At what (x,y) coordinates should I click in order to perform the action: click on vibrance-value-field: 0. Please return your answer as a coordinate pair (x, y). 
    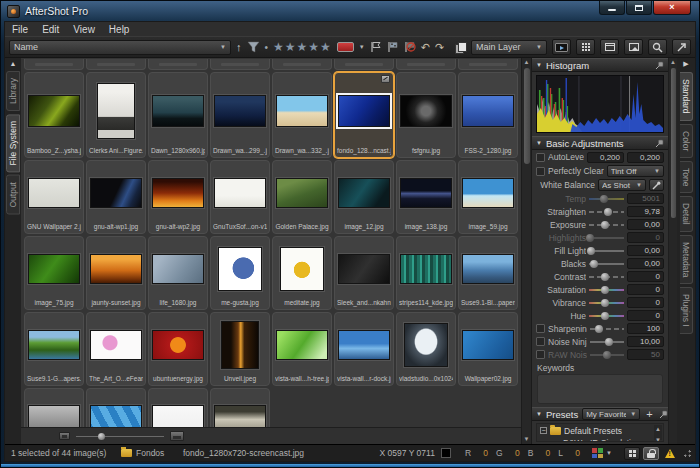
    Looking at the image, I should click on (646, 302).